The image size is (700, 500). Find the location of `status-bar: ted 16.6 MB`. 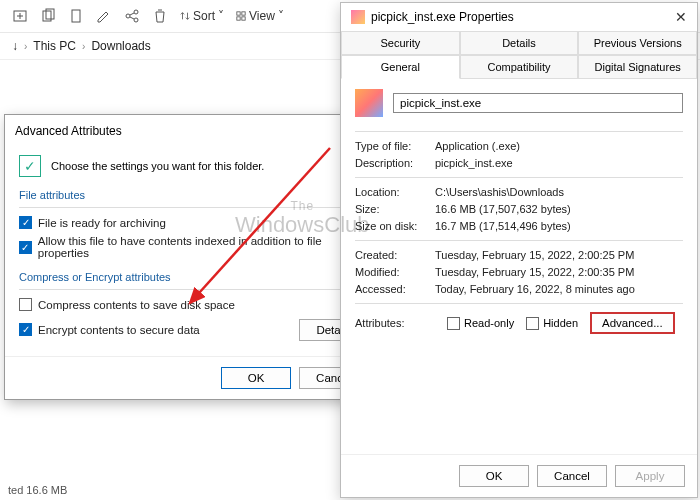

status-bar: ted 16.6 MB is located at coordinates (38, 490).